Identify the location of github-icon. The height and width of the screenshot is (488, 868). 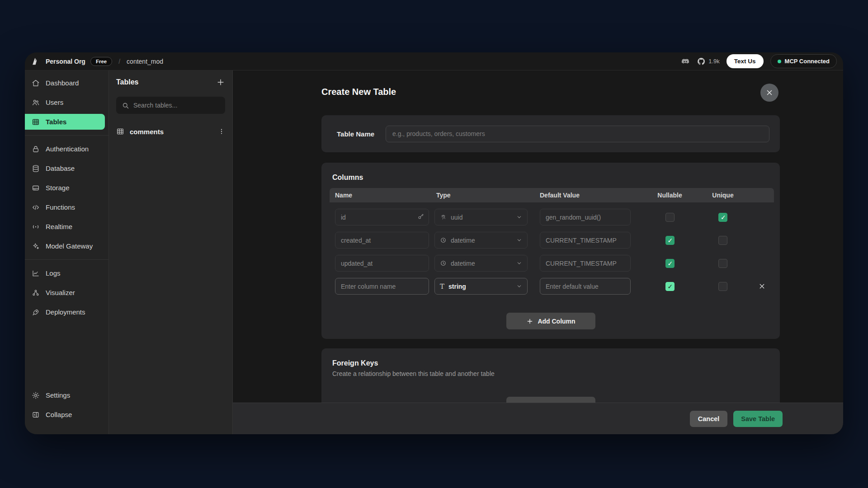
(701, 61).